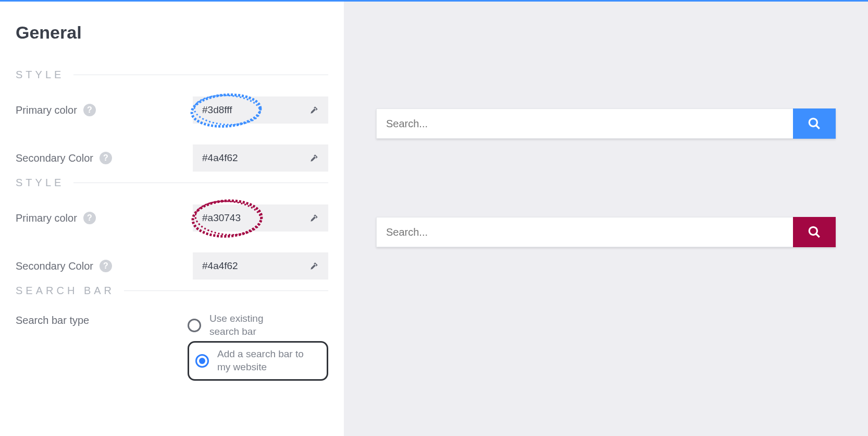 The height and width of the screenshot is (436, 868). Describe the element at coordinates (172, 266) in the screenshot. I see `field-secondary-color-2: Secondary Color ? #4a4f62` at that location.